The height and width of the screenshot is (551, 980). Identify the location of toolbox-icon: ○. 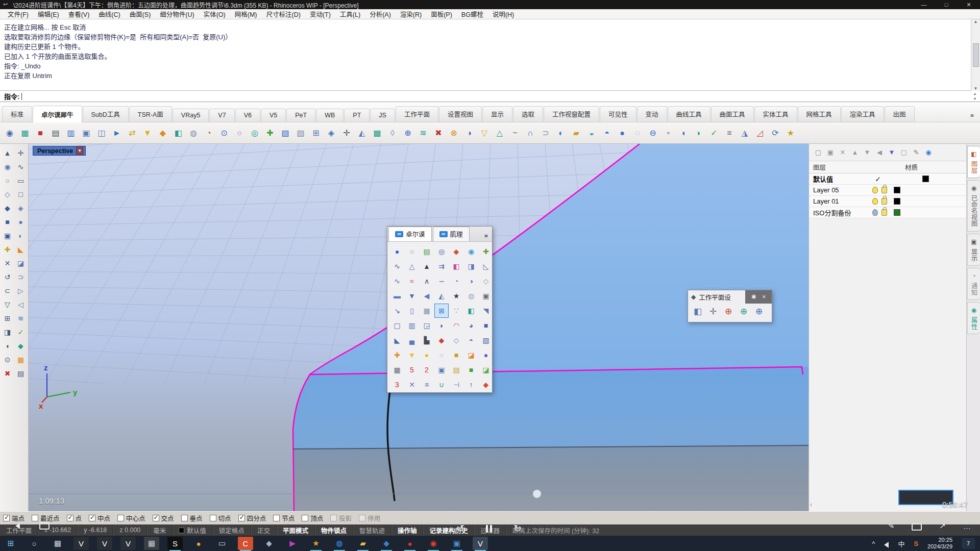
(442, 355).